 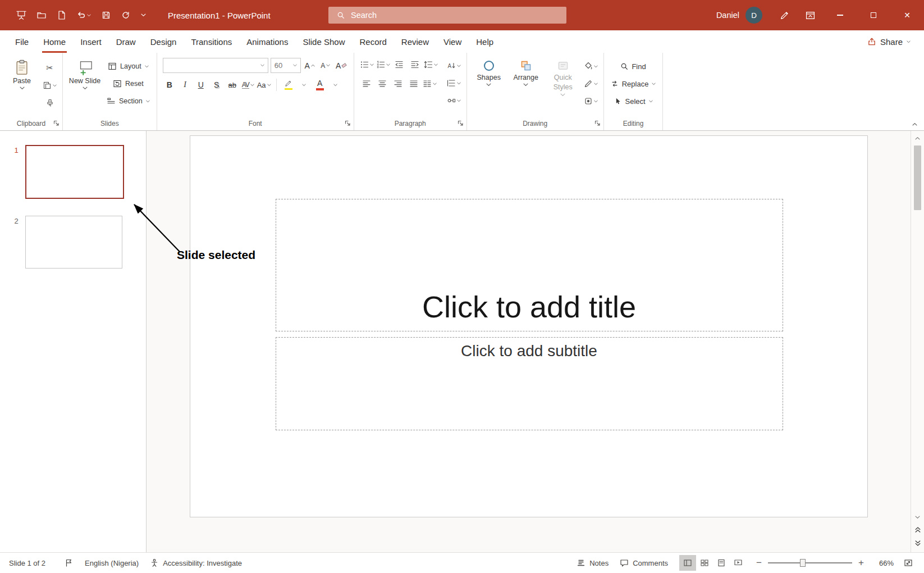 I want to click on slide-1-thumbnail, so click(x=75, y=172).